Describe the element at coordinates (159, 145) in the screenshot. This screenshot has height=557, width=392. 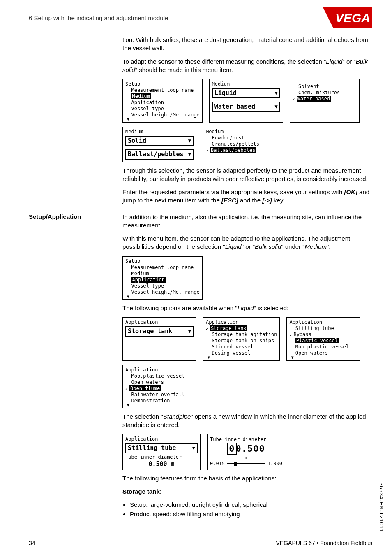
I see `lcd-medium-solid: Medium Solid▼ Ballast/pebbles▼` at that location.